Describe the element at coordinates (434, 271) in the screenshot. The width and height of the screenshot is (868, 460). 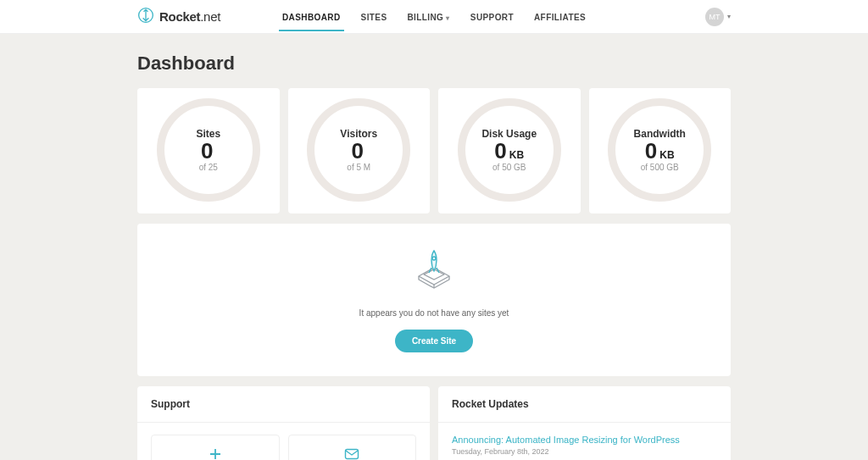
I see `laptop-rocket-icon` at that location.